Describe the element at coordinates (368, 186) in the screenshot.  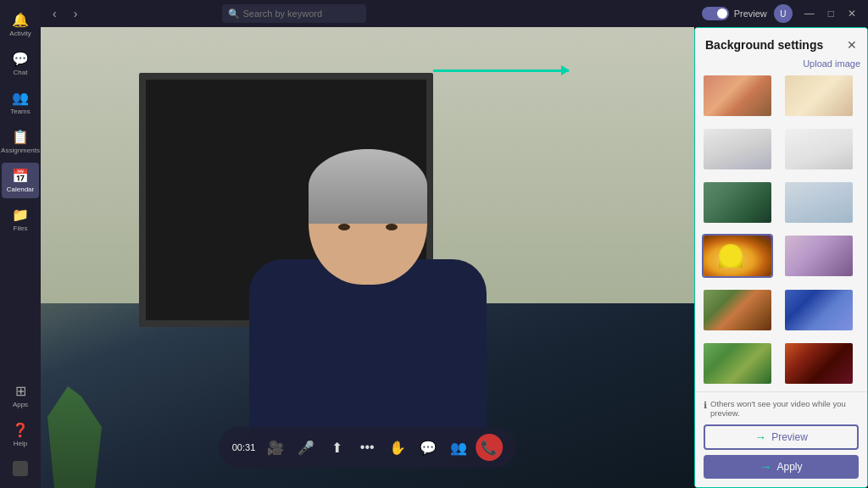
I see `person-hair` at that location.